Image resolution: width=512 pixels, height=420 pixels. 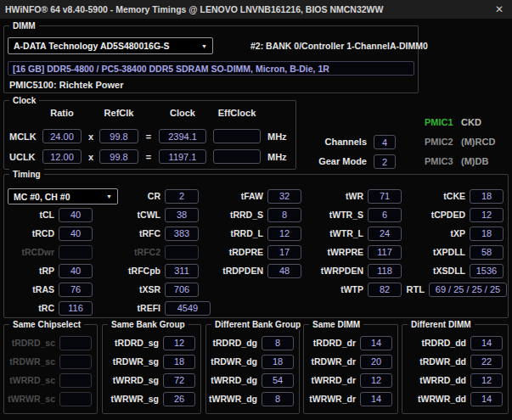 I want to click on tWRRD_dr-value: 12, so click(x=376, y=380).